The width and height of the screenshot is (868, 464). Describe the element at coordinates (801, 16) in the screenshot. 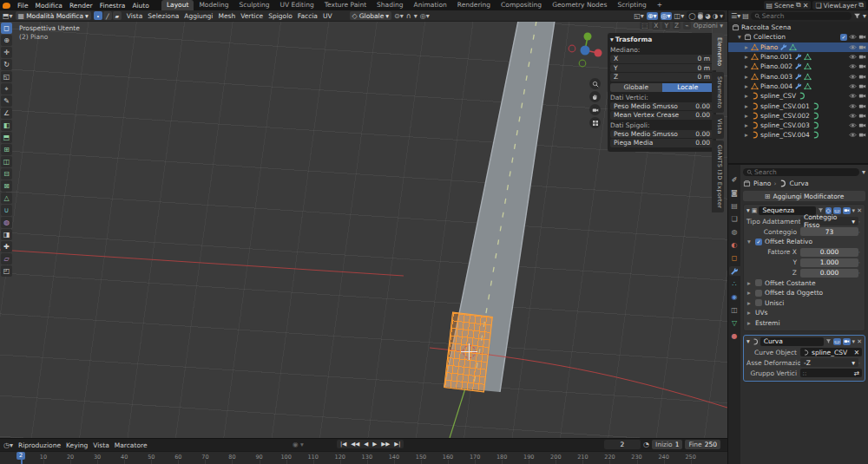

I see `outliner-search: Search` at that location.